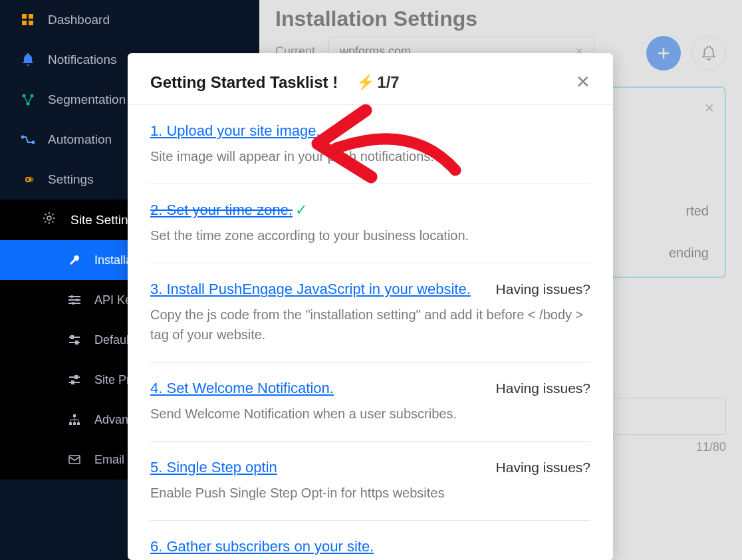 The image size is (742, 560). I want to click on adjust-icon, so click(74, 340).